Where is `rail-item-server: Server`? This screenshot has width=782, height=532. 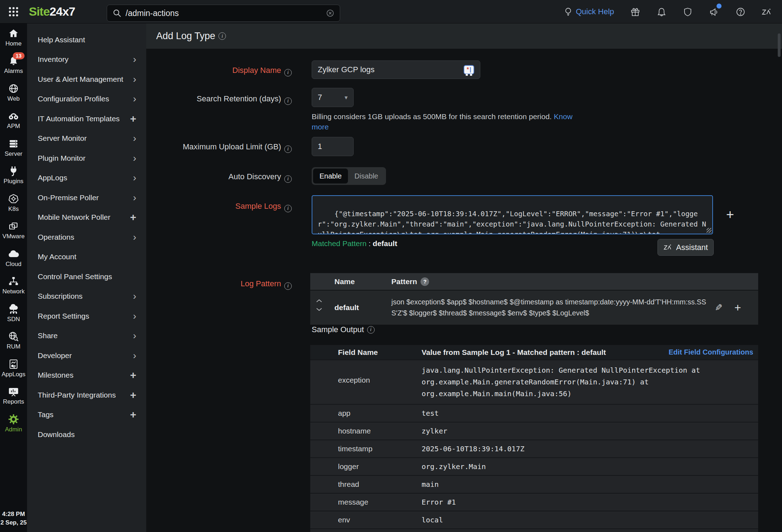 rail-item-server: Server is located at coordinates (14, 148).